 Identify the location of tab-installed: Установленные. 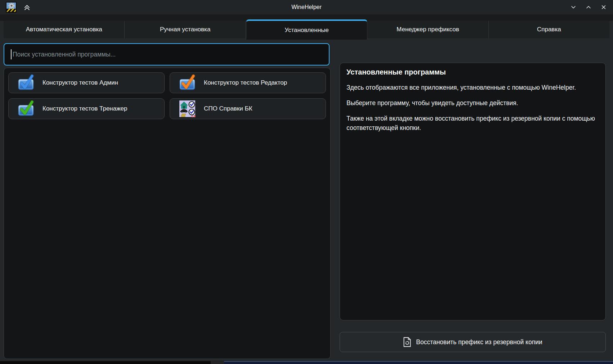
(307, 30).